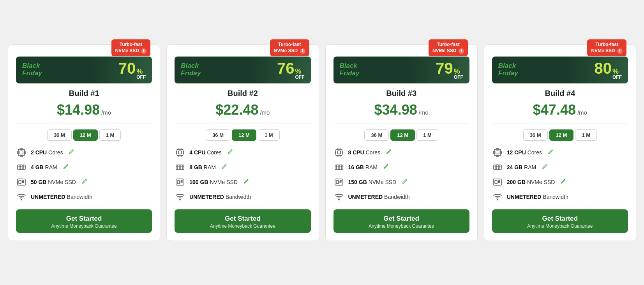 The height and width of the screenshot is (285, 644). Describe the element at coordinates (560, 152) in the screenshot. I see `spec-item-cpu: 12 CPU Cores` at that location.